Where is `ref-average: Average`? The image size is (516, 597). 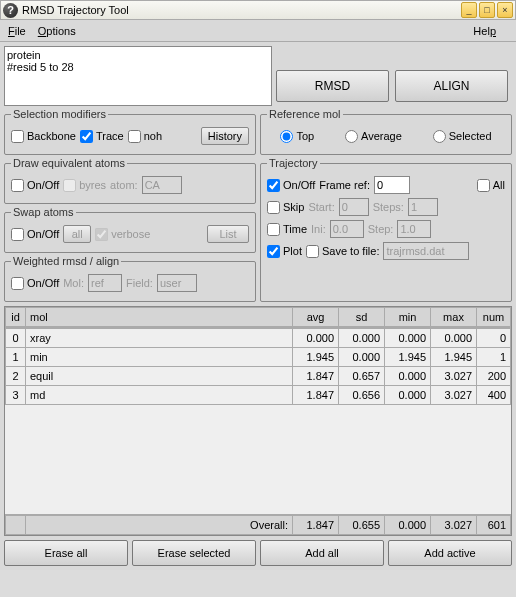
ref-average: Average is located at coordinates (374, 136).